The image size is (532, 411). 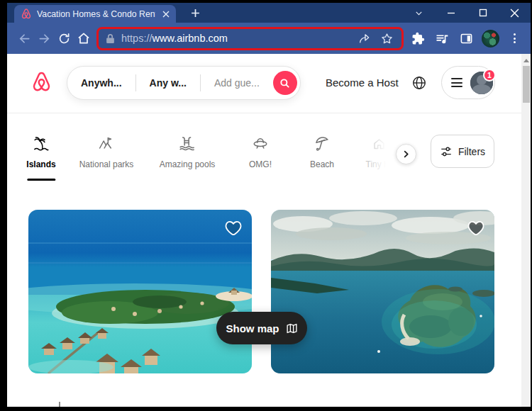 I want to click on lock-icon, so click(x=111, y=38).